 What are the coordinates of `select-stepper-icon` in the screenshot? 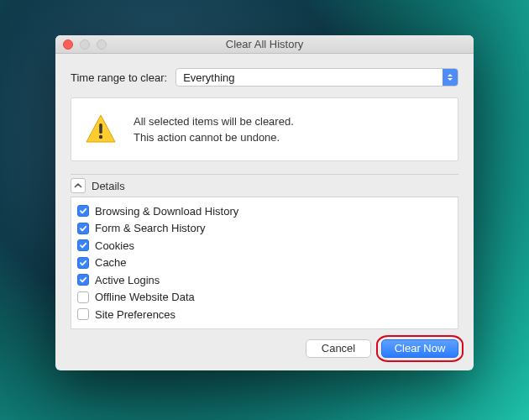 It's located at (450, 77).